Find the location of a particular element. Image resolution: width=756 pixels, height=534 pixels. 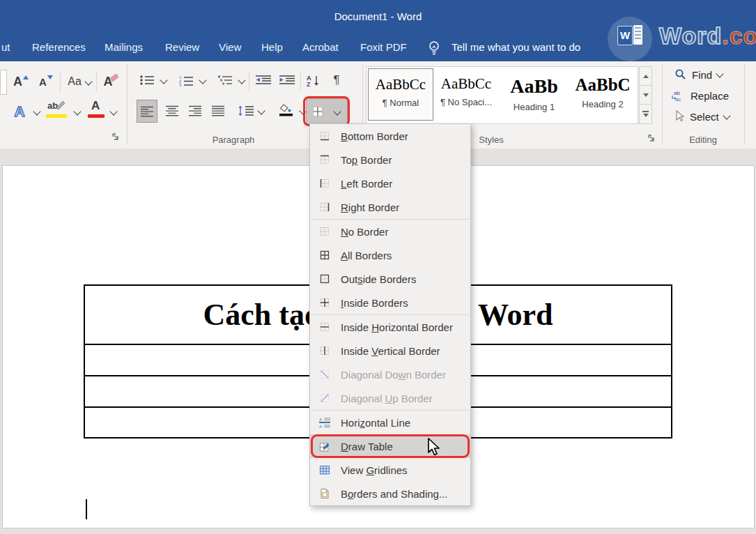

show-paragraph-marks-button: ¶ is located at coordinates (337, 80).